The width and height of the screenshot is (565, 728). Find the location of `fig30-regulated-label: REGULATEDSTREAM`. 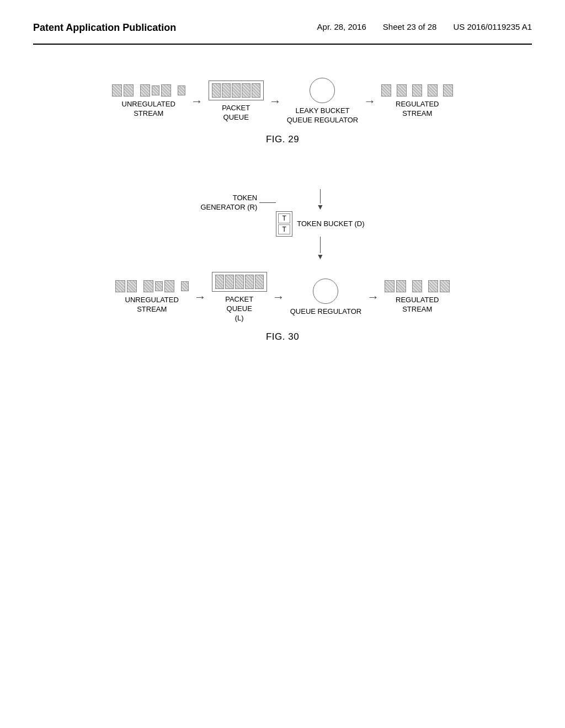

fig30-regulated-label: REGULATEDSTREAM is located at coordinates (417, 305).